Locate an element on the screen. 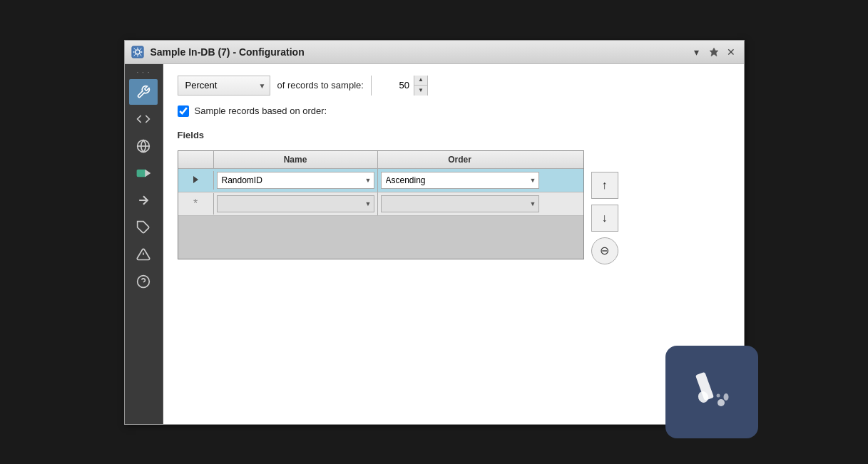  sampling-row: Percent N records Random ▼ of records to… is located at coordinates (454, 86).